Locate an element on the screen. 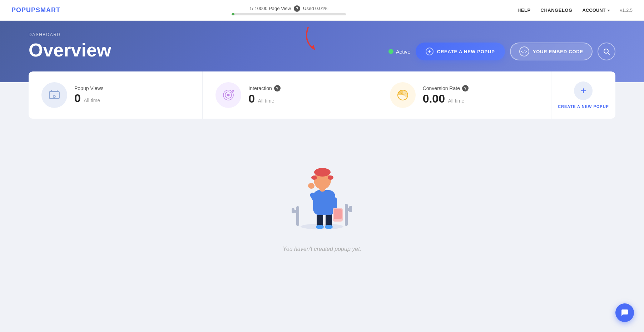 The height and width of the screenshot is (332, 644). target-icon is located at coordinates (228, 95).